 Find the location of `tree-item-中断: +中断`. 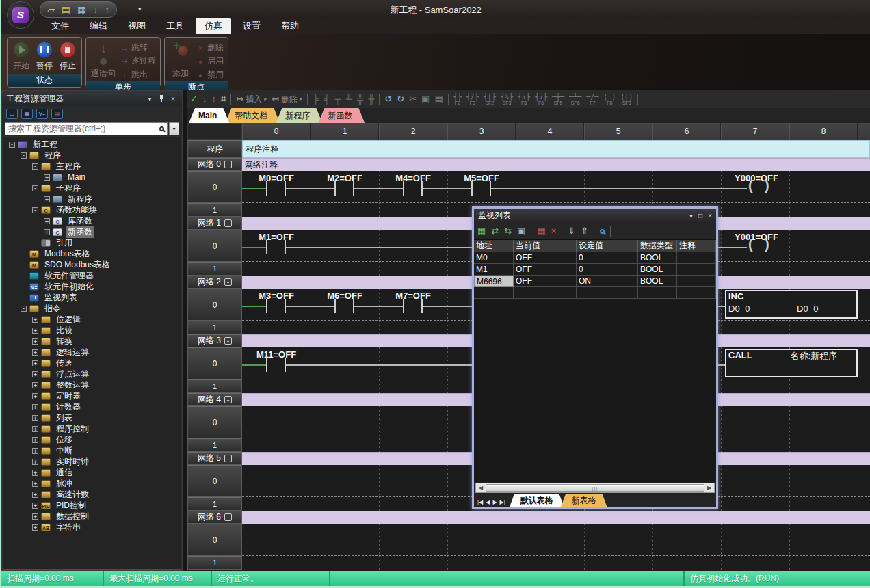

tree-item-中断: +中断 is located at coordinates (92, 451).